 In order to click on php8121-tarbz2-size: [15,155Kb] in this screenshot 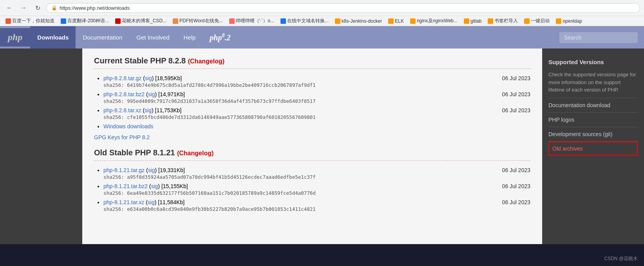, I will do `click(175, 186)`.